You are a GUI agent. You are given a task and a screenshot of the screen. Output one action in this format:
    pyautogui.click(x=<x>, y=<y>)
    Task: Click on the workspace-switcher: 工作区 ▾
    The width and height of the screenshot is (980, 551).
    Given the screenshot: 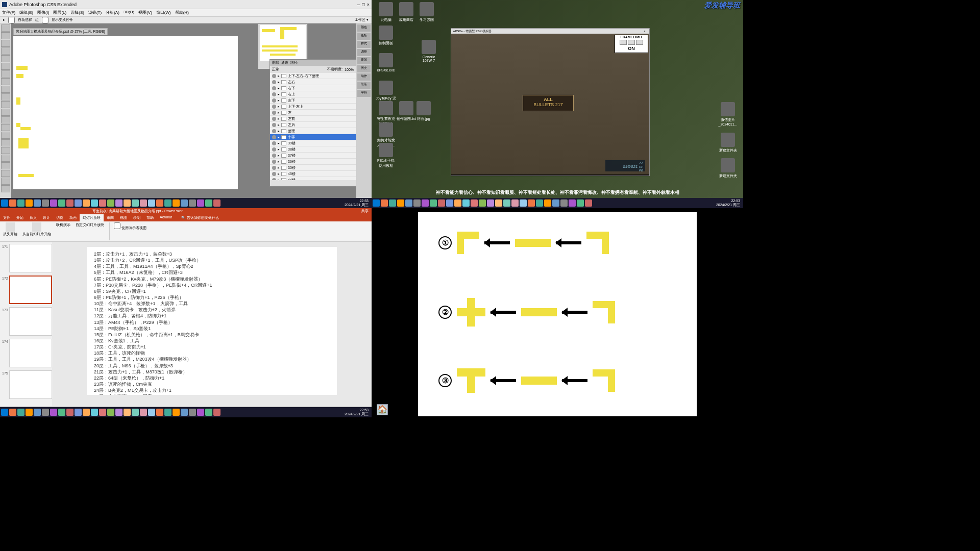 What is the action you would take?
    pyautogui.click(x=361, y=20)
    